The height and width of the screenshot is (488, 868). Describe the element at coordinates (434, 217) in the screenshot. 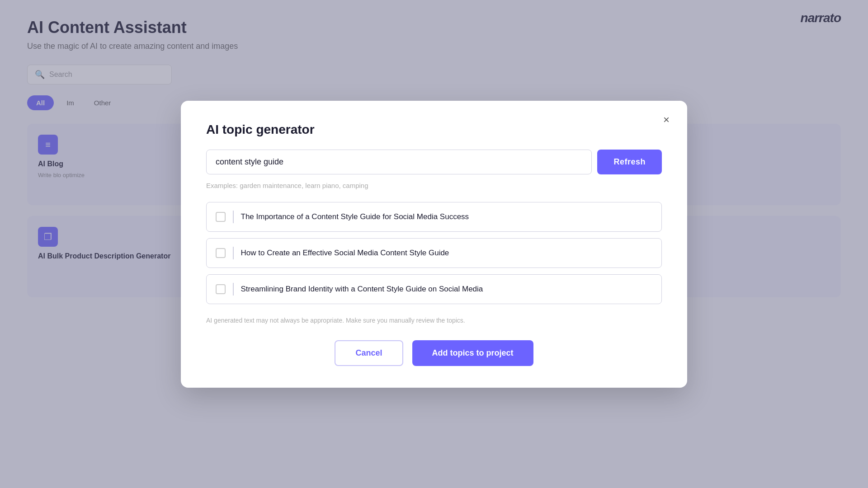

I see `list-item: The Importance of a Content Style Guide …` at that location.